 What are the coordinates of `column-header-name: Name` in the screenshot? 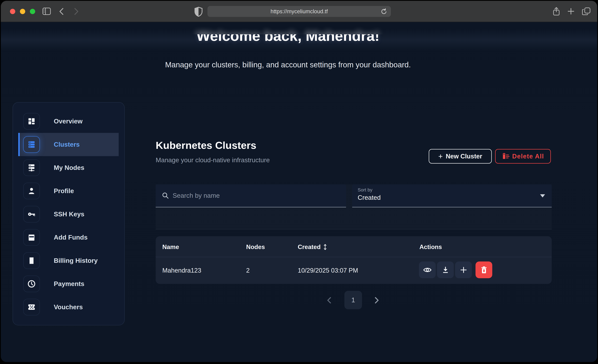 It's located at (171, 247).